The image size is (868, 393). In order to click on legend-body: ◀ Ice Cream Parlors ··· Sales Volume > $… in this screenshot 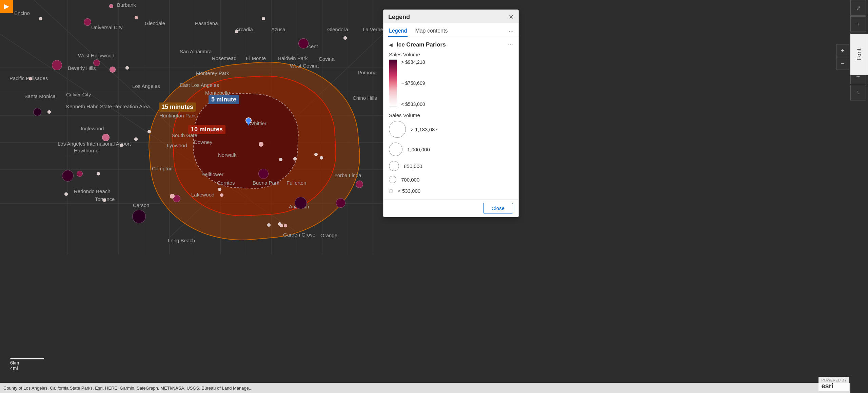, I will do `click(451, 118)`.